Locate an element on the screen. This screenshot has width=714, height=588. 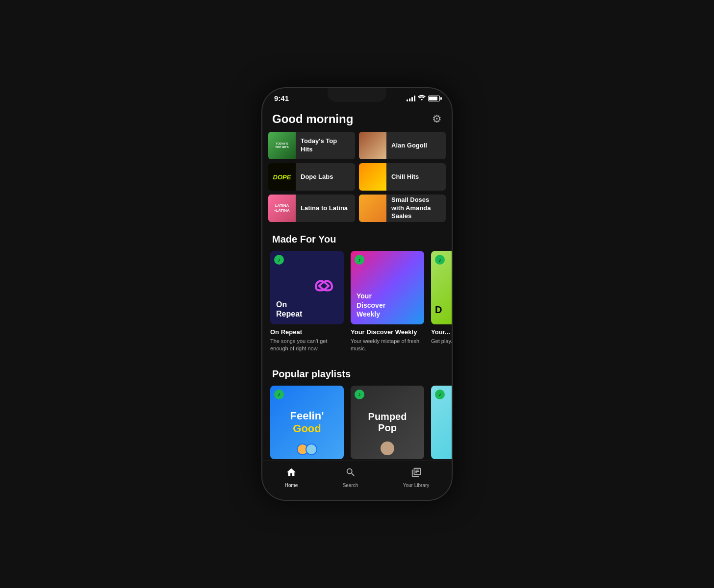
spotify-badge-on-repeat: ♪ is located at coordinates (279, 260).